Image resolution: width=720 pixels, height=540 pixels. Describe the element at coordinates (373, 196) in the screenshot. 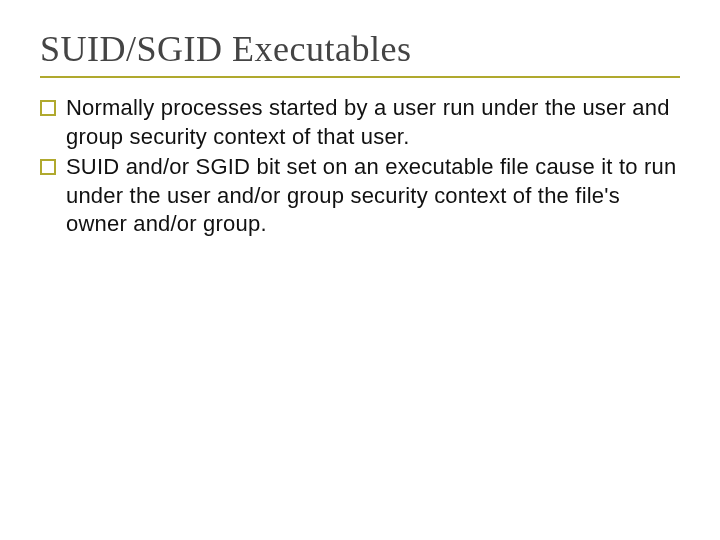

I see `list-item-text: SUID and/or SGID bit set on an executabl…` at that location.